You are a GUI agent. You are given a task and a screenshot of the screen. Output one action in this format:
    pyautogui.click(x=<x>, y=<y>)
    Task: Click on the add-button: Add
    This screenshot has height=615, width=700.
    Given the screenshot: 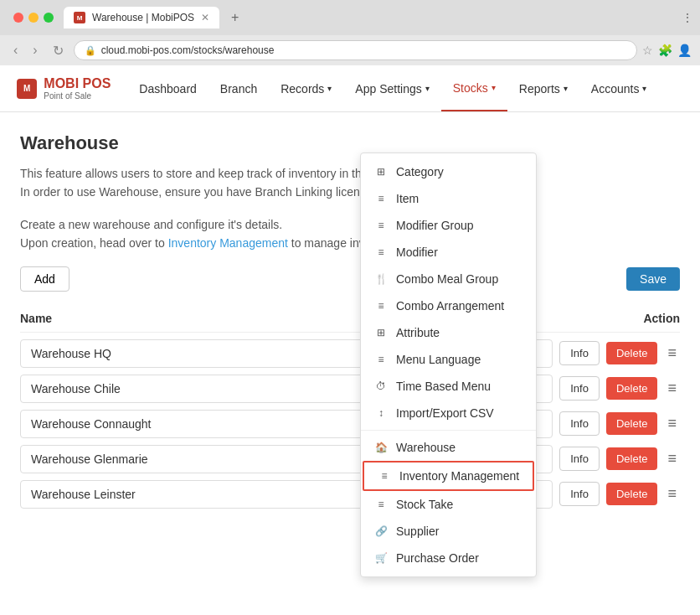 What is the action you would take?
    pyautogui.click(x=45, y=279)
    